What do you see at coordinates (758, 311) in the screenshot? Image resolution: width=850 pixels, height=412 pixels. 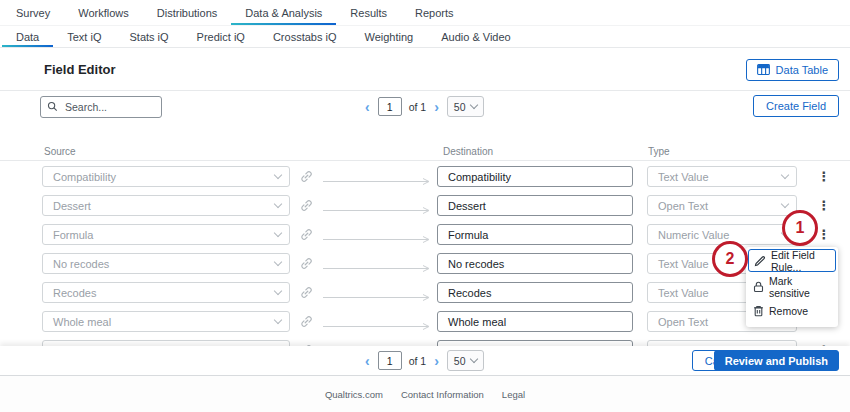 I see `trash-icon` at bounding box center [758, 311].